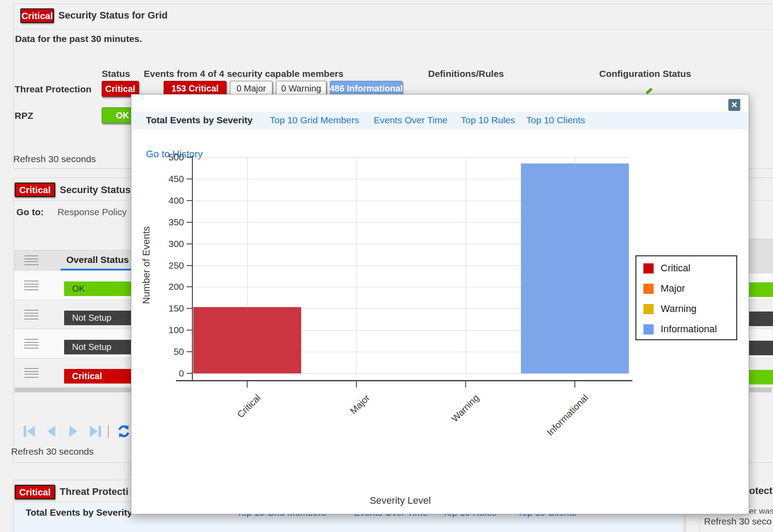  Describe the element at coordinates (734, 105) in the screenshot. I see `modal-close-button: ×` at that location.